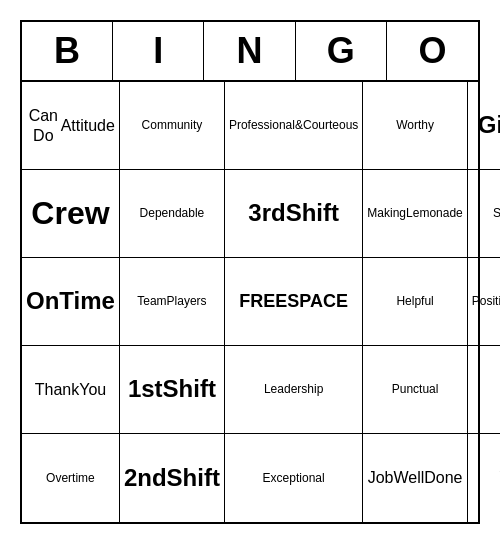 The width and height of the screenshot is (500, 544). I want to click on header-letter: G, so click(342, 51).